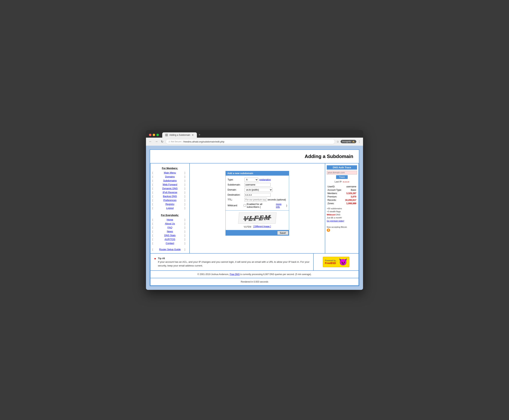 This screenshot has width=509, height=420. Describe the element at coordinates (170, 209) in the screenshot. I see `left-sidebar: For Members: [ Main Menu ] [ Domains ]` at that location.